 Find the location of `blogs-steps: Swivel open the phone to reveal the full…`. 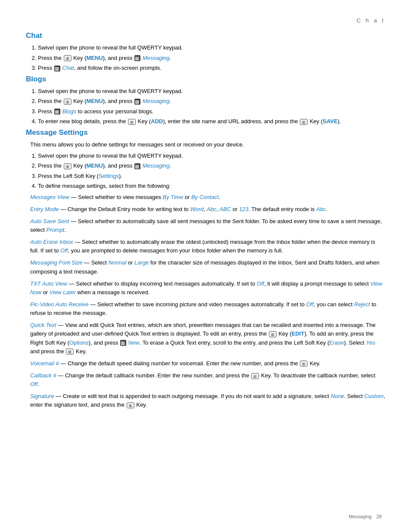

blogs-steps: Swivel open the phone to reveal the full… is located at coordinates (212, 106).